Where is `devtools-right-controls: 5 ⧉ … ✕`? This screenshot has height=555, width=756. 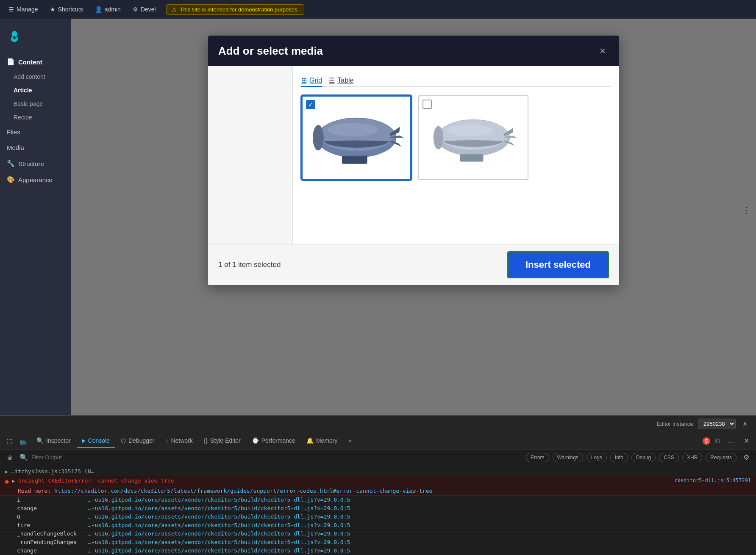 devtools-right-controls: 5 ⧉ … ✕ is located at coordinates (728, 441).